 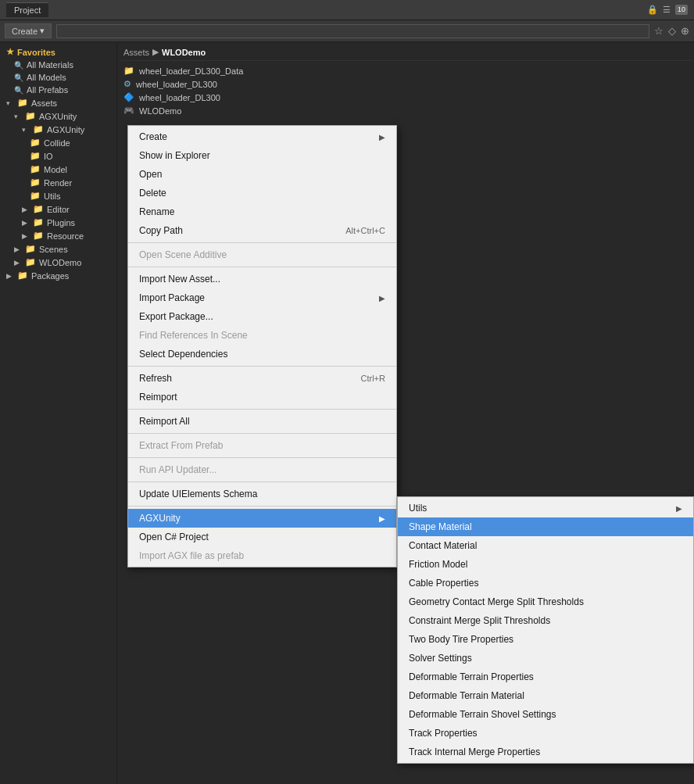 What do you see at coordinates (57, 143) in the screenshot?
I see `collide-label: Collide` at bounding box center [57, 143].